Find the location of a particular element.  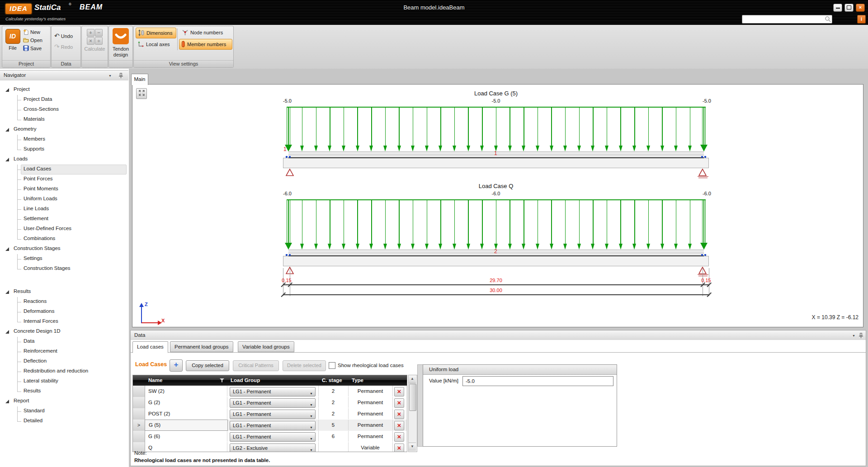

tree-row: Internal Forces is located at coordinates (64, 322).